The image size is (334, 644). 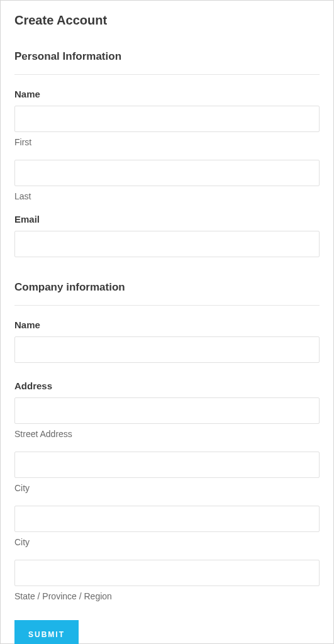 I want to click on city1-sublabel: City, so click(x=167, y=488).